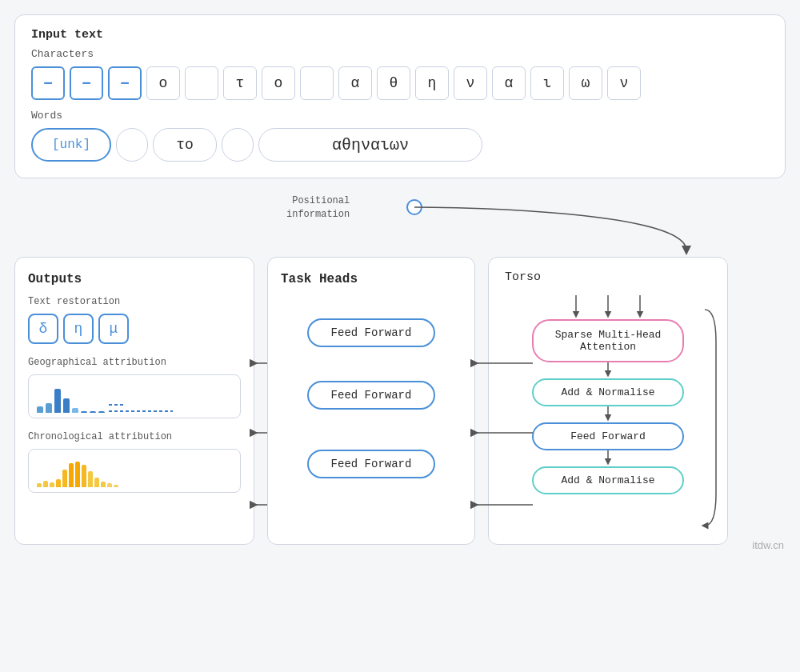 The image size is (800, 672). What do you see at coordinates (71, 145) in the screenshot?
I see `word-unk: [unk]` at bounding box center [71, 145].